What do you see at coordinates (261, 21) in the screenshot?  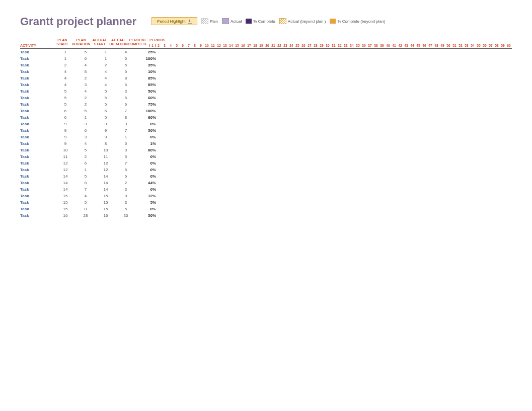 I see `legend-complete: % Complete` at bounding box center [261, 21].